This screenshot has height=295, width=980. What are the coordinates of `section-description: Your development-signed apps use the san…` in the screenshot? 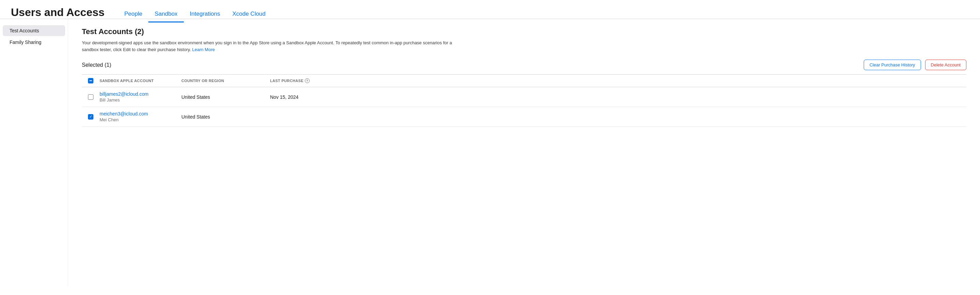 It's located at (269, 46).